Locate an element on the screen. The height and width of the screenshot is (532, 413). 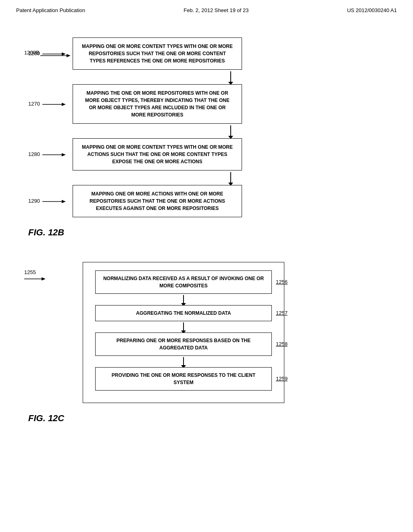
inner-box-1256: NORMALIZING DATA RECEIVED AS A RESULT OF… is located at coordinates (184, 282).